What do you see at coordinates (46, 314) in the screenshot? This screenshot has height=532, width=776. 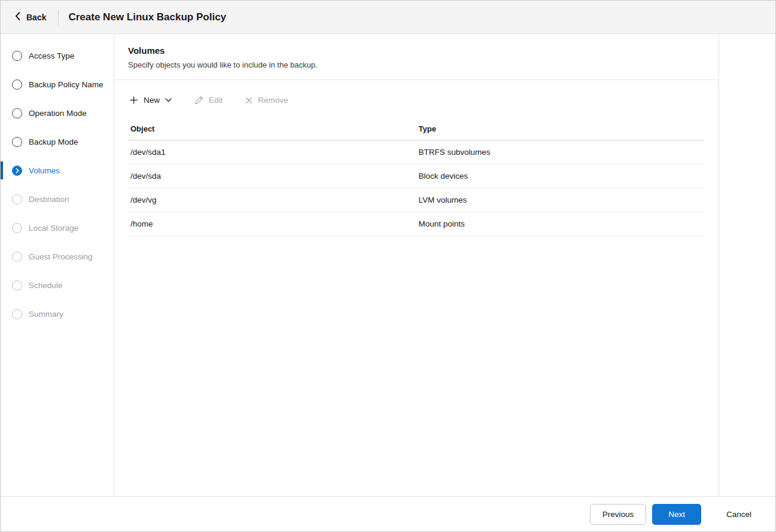 I see `step-label: Summary` at bounding box center [46, 314].